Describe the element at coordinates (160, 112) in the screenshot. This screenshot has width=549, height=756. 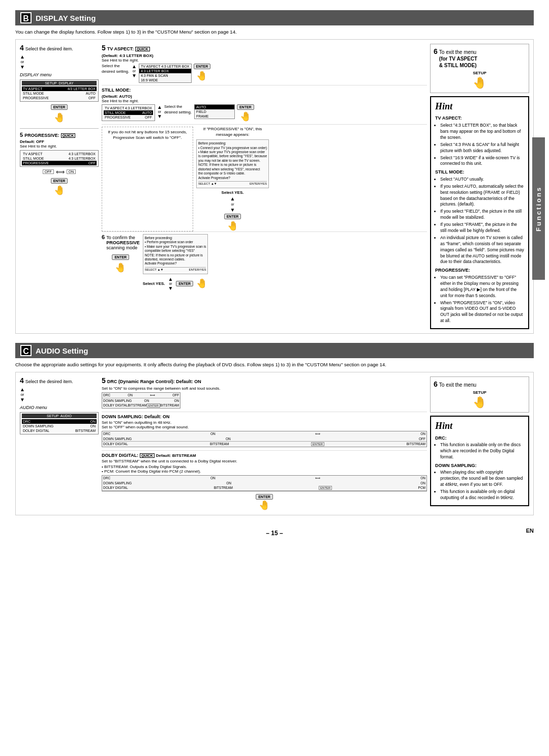
I see `display-step5b-nav: ▲ or ▼` at that location.